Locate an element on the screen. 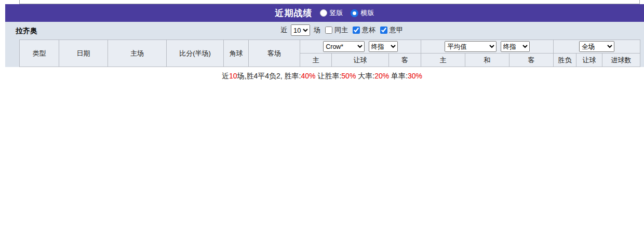  summary-segment: 让胜率: is located at coordinates (329, 76).